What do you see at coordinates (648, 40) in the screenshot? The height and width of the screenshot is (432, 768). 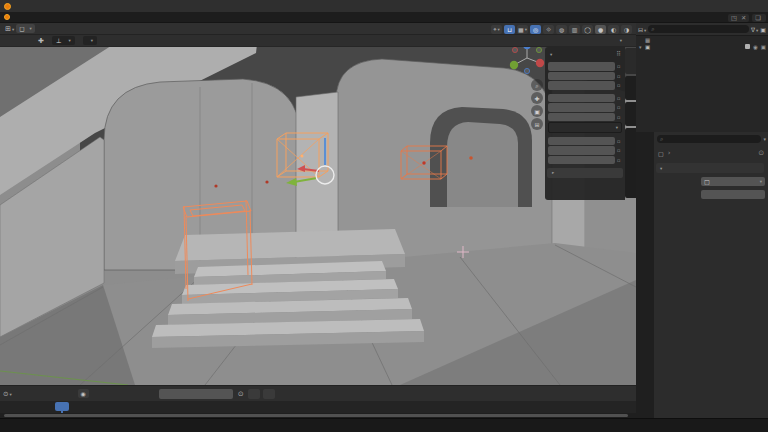 I see `scene-collection-icon: ▦` at bounding box center [648, 40].